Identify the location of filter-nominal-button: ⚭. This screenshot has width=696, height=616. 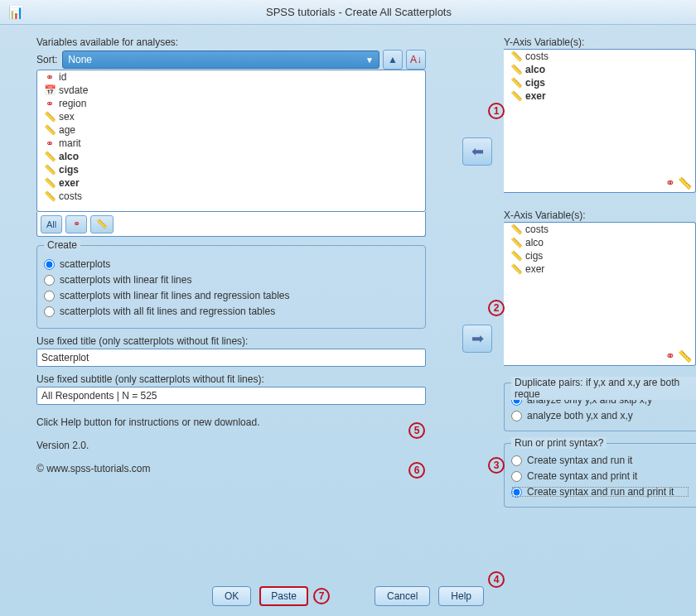
(76, 224).